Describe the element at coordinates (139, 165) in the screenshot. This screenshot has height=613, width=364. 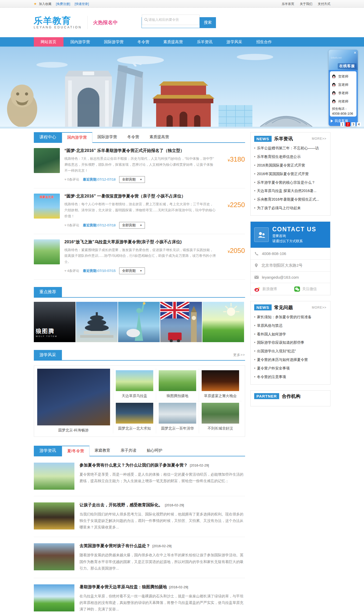
I see `course-item: “圆梦·北京2016” 乐羊暑期游学夏令营正式开始报名了（独立型） 线路特色：7…` at that location.